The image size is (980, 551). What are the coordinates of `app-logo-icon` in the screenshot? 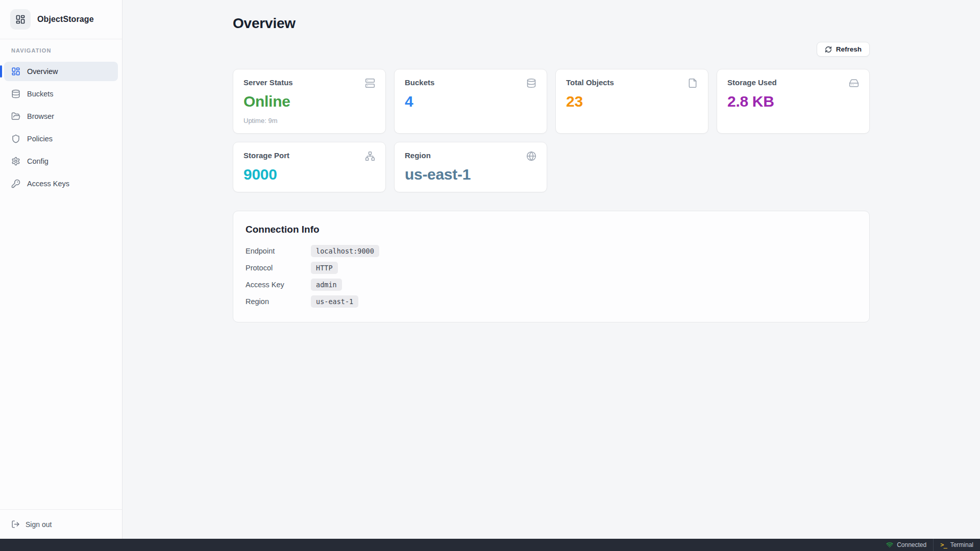 It's located at (20, 19).